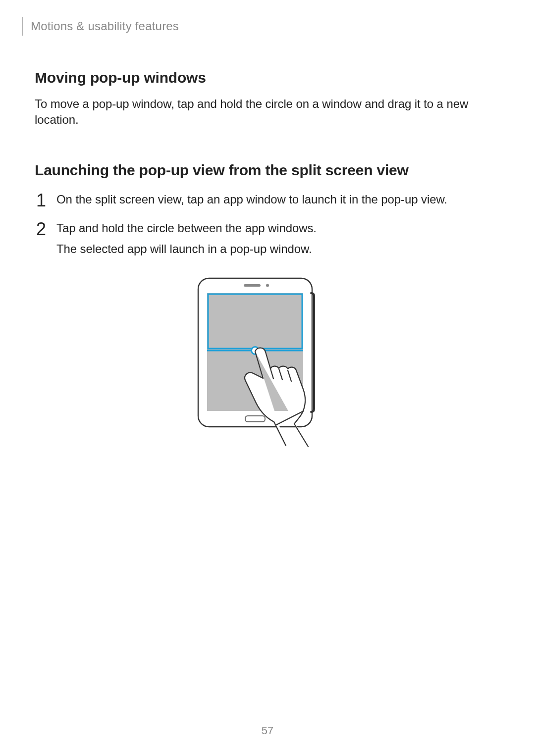 This screenshot has height=756, width=535. What do you see at coordinates (268, 225) in the screenshot?
I see `steps-list: 1 On the split screen view, tap an app w…` at bounding box center [268, 225].